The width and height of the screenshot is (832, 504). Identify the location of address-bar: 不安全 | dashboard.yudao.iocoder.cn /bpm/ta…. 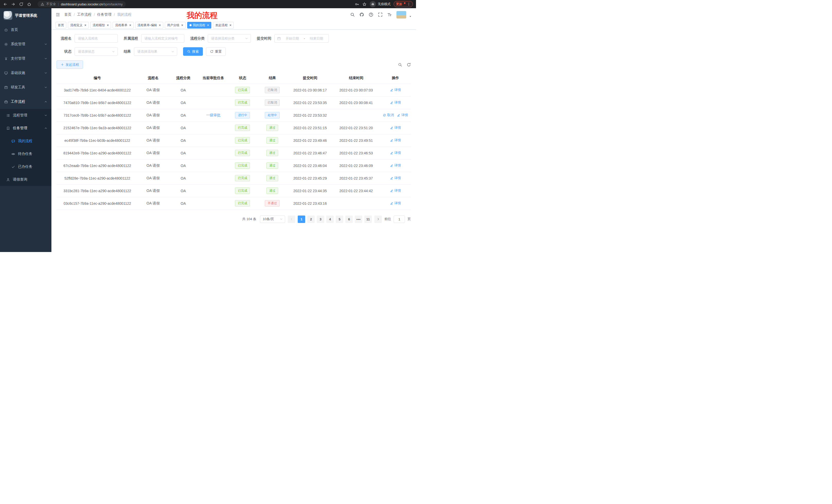
(82, 4).